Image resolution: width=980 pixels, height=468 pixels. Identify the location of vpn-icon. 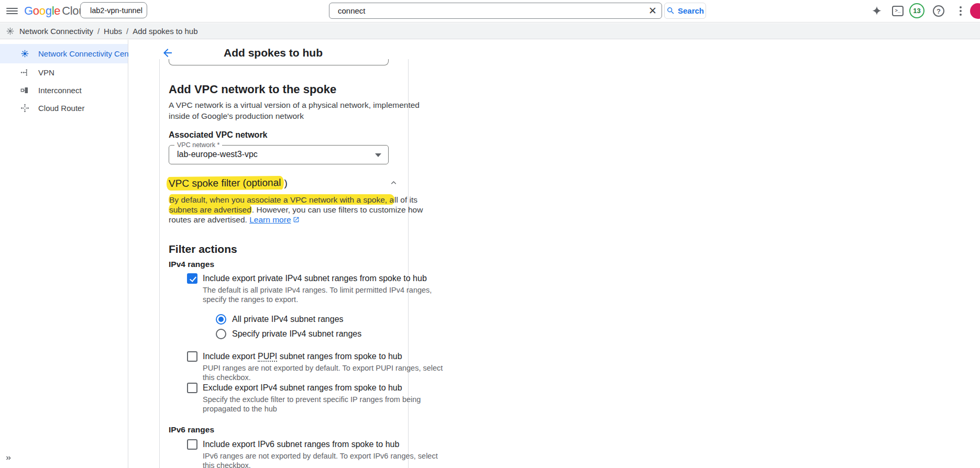
(25, 72).